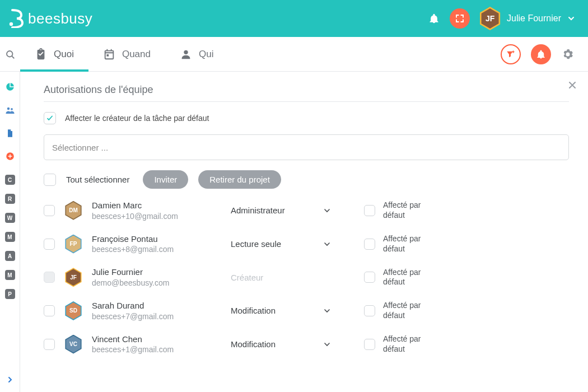 The image size is (588, 392). I want to click on member-role-label: Créateur, so click(247, 278).